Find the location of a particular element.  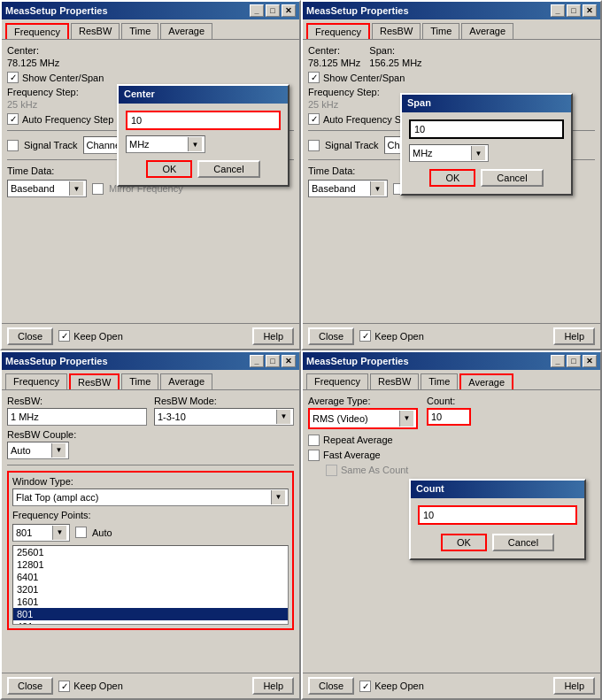

restore-btn-tl: □ is located at coordinates (273, 11).